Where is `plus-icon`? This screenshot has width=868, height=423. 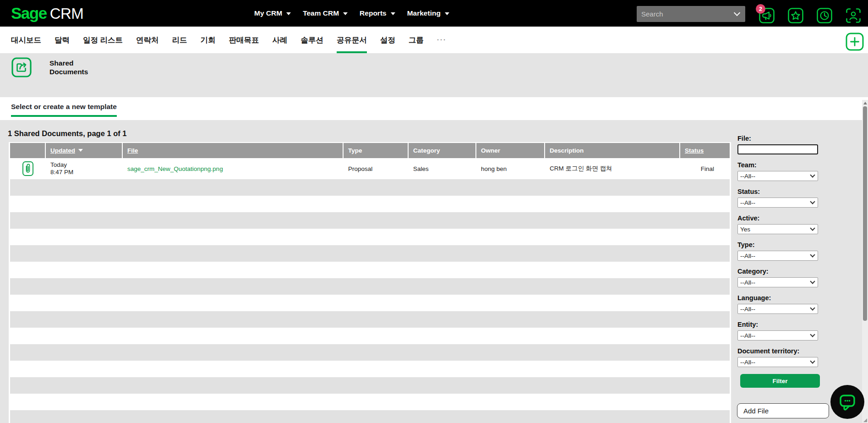 plus-icon is located at coordinates (855, 42).